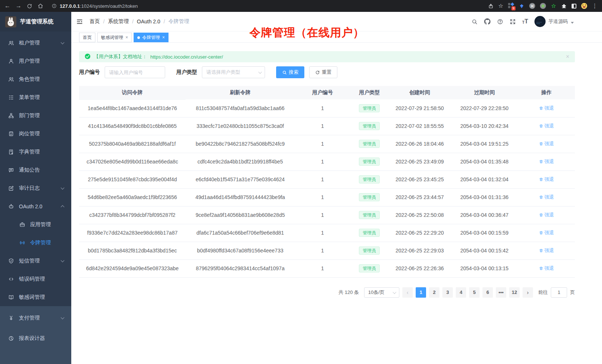 The width and height of the screenshot is (602, 364). What do you see at coordinates (474, 21) in the screenshot?
I see `search-icon` at bounding box center [474, 21].